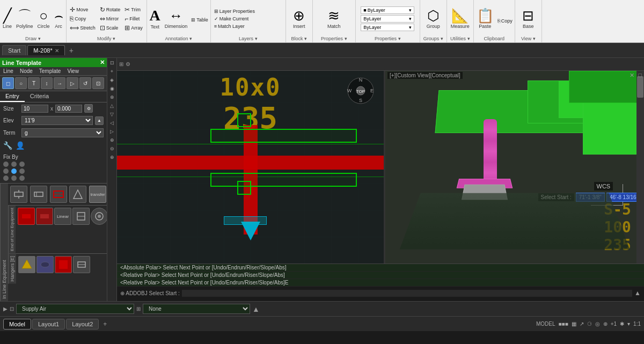 Image resolution: width=644 pixels, height=344 pixels. What do you see at coordinates (83, 28) in the screenshot?
I see `stretch-btn: ⟺ Stretch` at bounding box center [83, 28].